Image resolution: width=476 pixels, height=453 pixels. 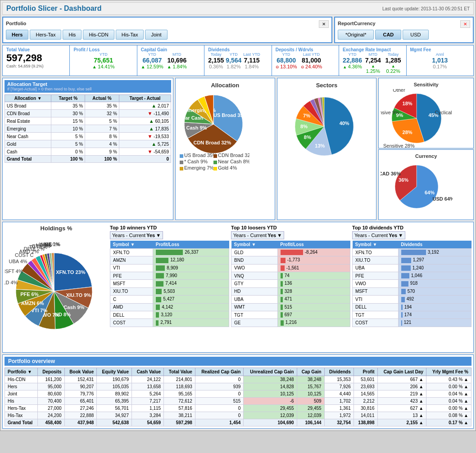 I want to click on sensitivity-pie-chart: 45%28%9%18%Cyclical 45%Sensitive 28%Defe…, so click(x=417, y=118).